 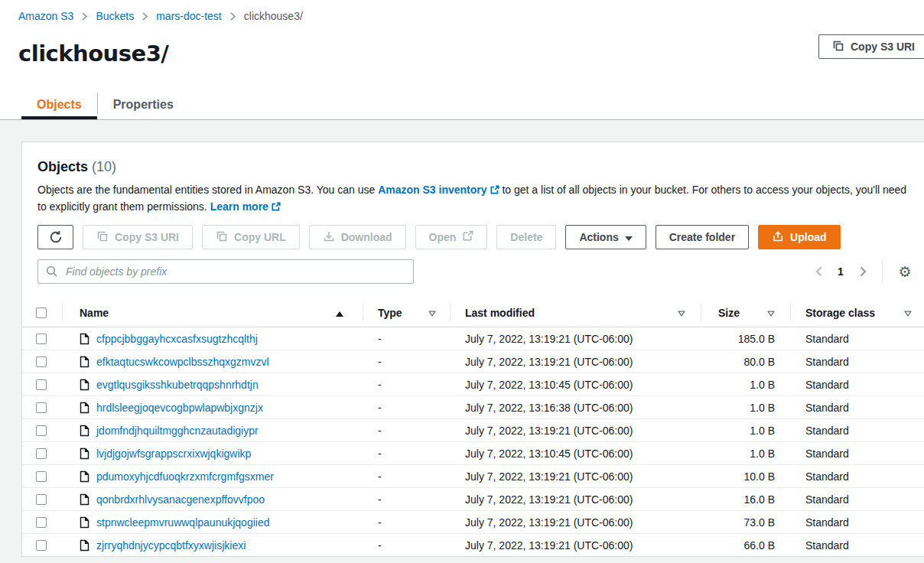 What do you see at coordinates (745, 522) in the screenshot?
I see `object-size: 73.0 B` at bounding box center [745, 522].